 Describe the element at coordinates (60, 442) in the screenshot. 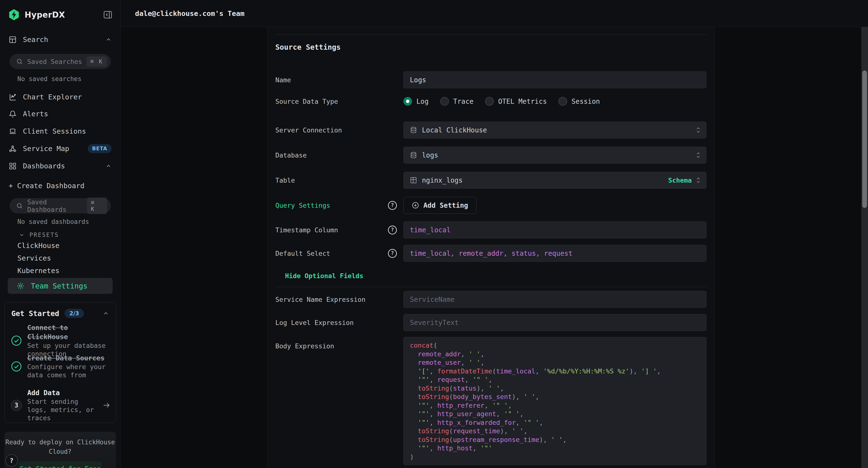

I see `cloud-promo-text-line1: Ready to deploy on ClickHouse` at that location.